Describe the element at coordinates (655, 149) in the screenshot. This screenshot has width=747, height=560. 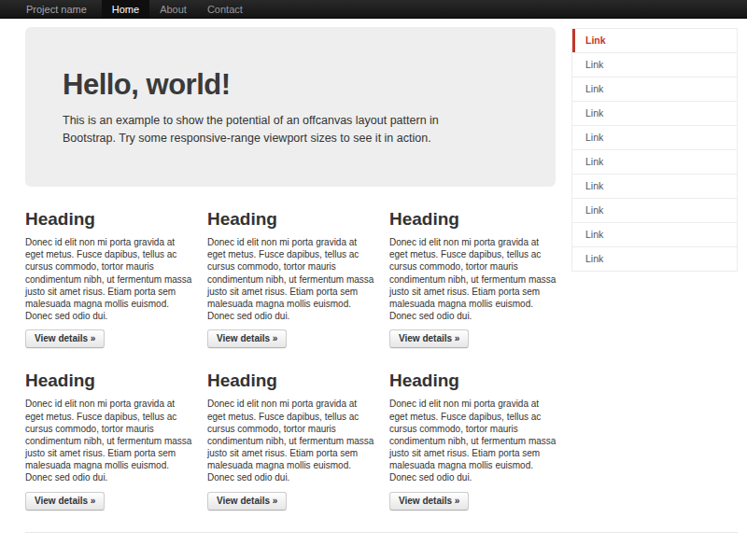
I see `sidebar-nav: Link Link Link Link Link Link Link Link …` at that location.